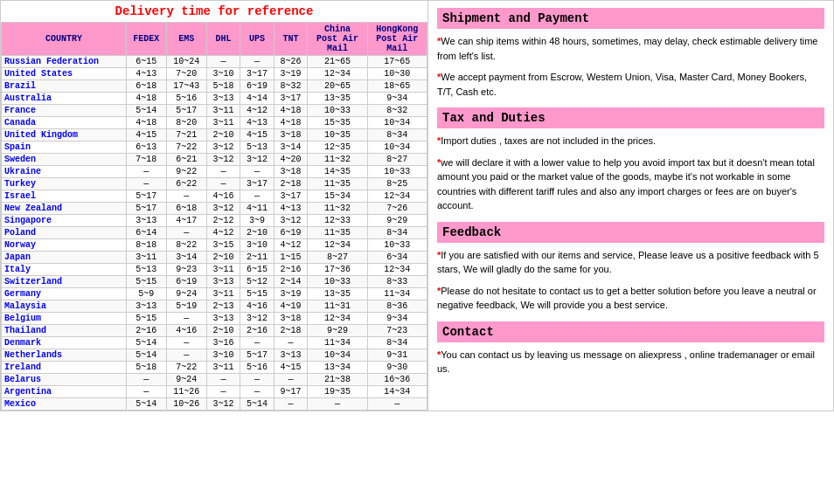  Describe the element at coordinates (337, 380) in the screenshot. I see `data-cell: 21~38` at that location.